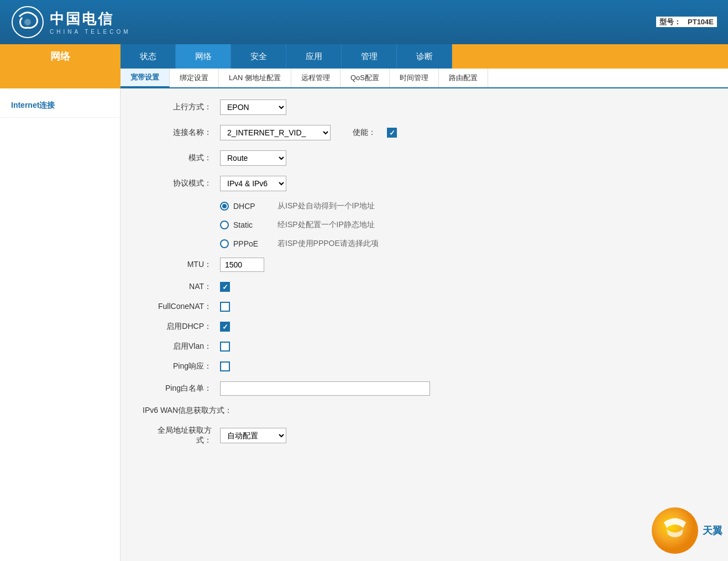 The width and height of the screenshot is (728, 561). What do you see at coordinates (225, 327) in the screenshot?
I see `enable-dhcp-checkbox` at bounding box center [225, 327].